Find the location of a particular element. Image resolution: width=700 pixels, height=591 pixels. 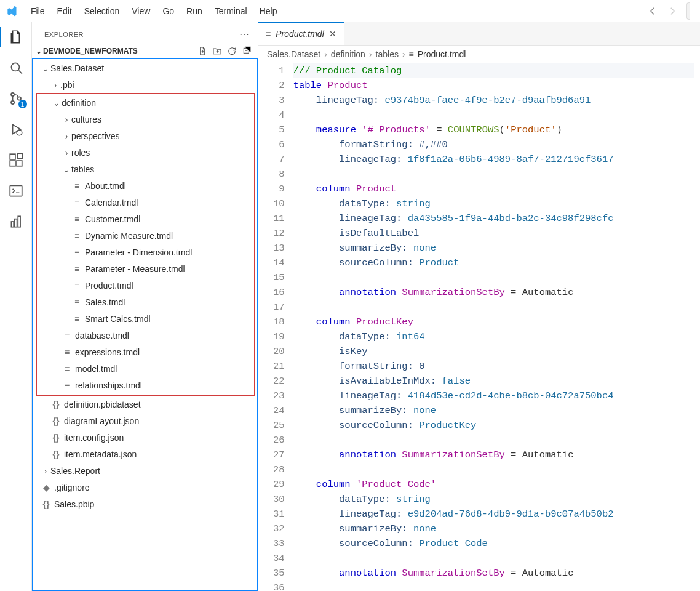

file-dynamic-measure: ≡Dynamic Measure.tmdl is located at coordinates (145, 235).